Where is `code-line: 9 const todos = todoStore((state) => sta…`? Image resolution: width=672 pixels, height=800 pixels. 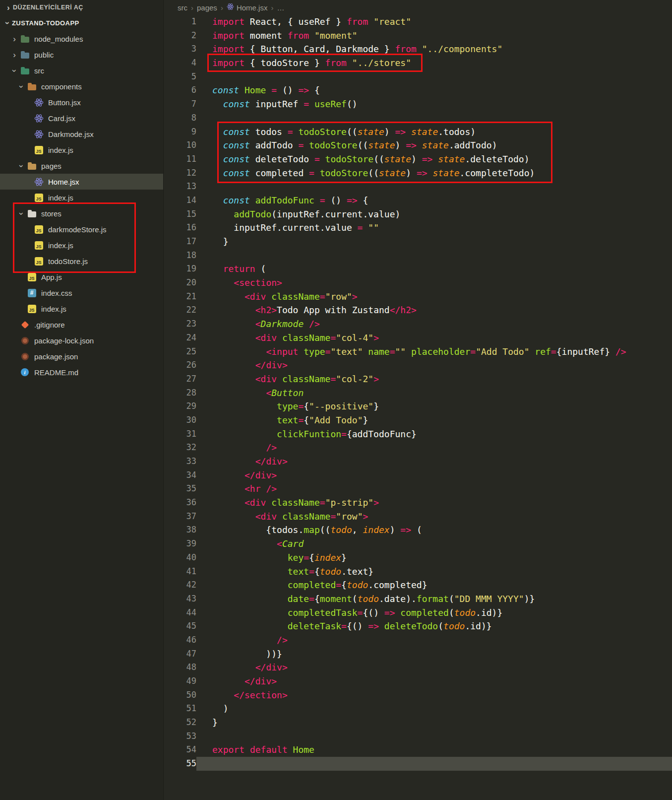 code-line: 9 const todos = todoStore((state) => sta… is located at coordinates (418, 132).